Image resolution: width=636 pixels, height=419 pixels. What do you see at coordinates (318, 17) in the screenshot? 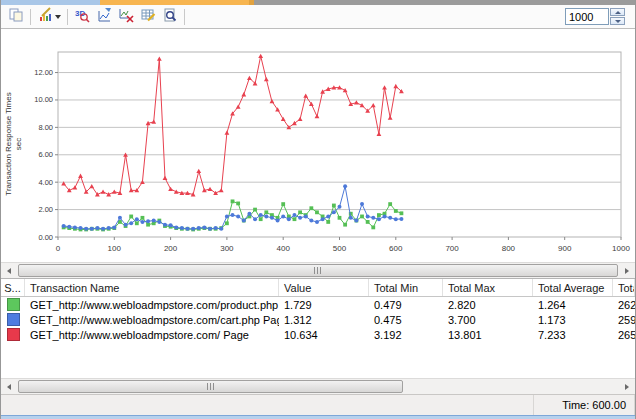
I see `chart-toolbar: 3D` at bounding box center [318, 17].